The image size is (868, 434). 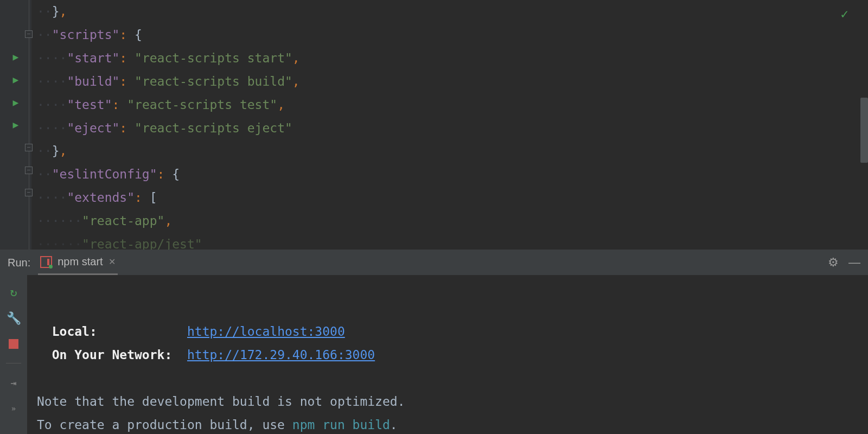 I want to click on console-note-1: Note that the development build is not o…, so click(x=221, y=401).